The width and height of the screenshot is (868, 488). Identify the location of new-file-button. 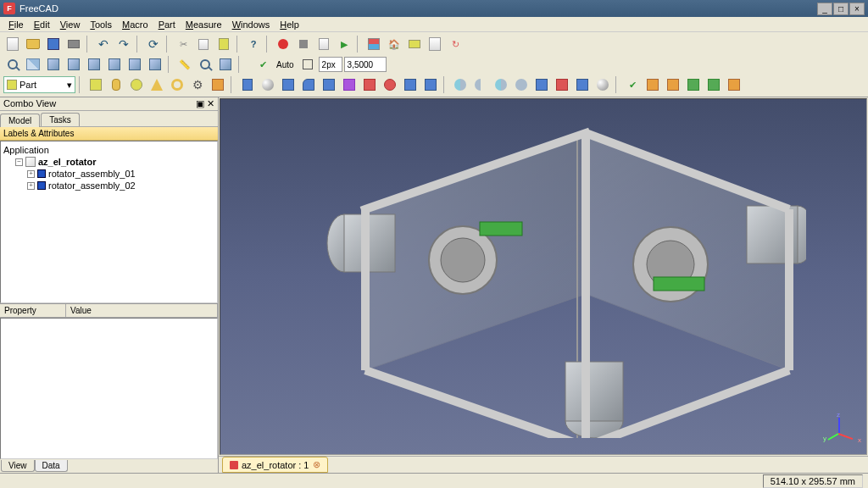
(13, 44).